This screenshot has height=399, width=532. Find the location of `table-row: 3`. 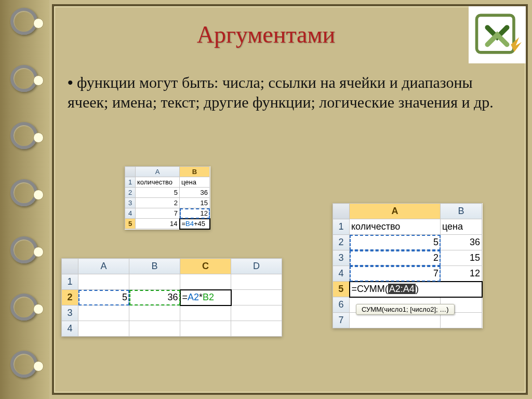

table-row: 3 is located at coordinates (172, 313).